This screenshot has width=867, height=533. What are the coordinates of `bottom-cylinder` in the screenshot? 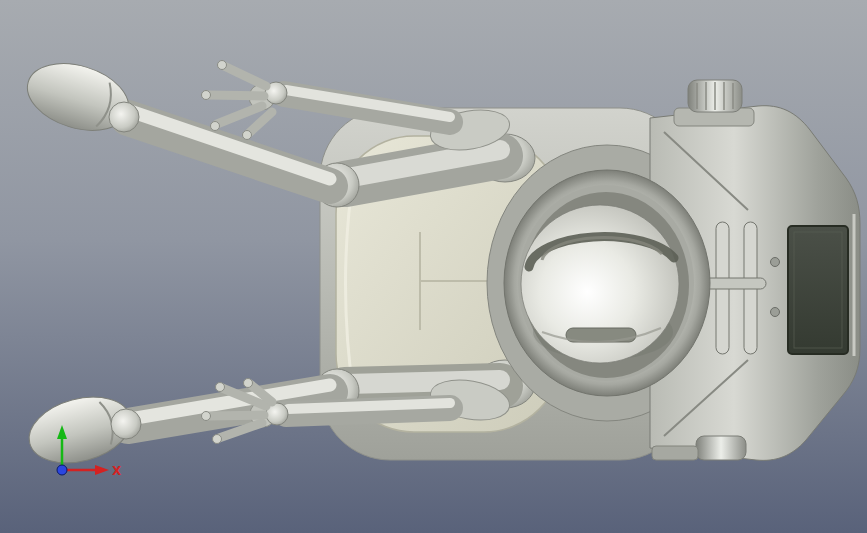 It's located at (721, 448).